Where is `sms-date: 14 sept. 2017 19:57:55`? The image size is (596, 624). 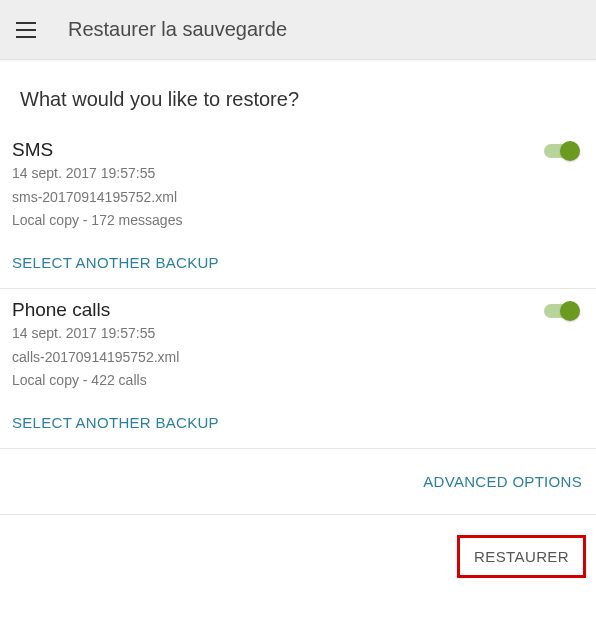
sms-date: 14 sept. 2017 19:57:55 is located at coordinates (97, 174).